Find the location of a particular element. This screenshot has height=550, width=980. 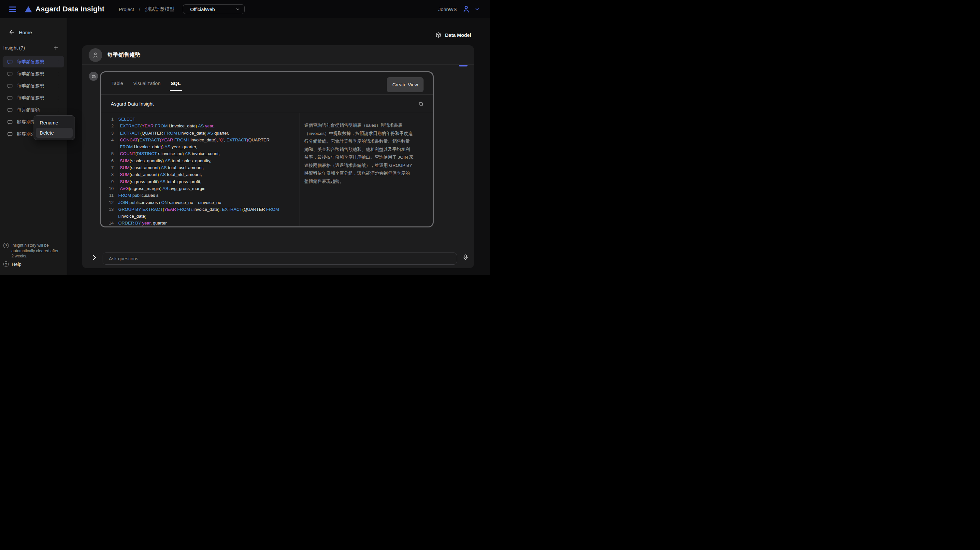

line-number: 1 is located at coordinates (107, 119).